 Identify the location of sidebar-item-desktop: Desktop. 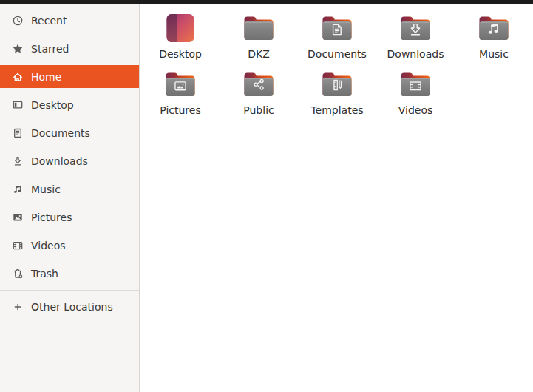
(69, 105).